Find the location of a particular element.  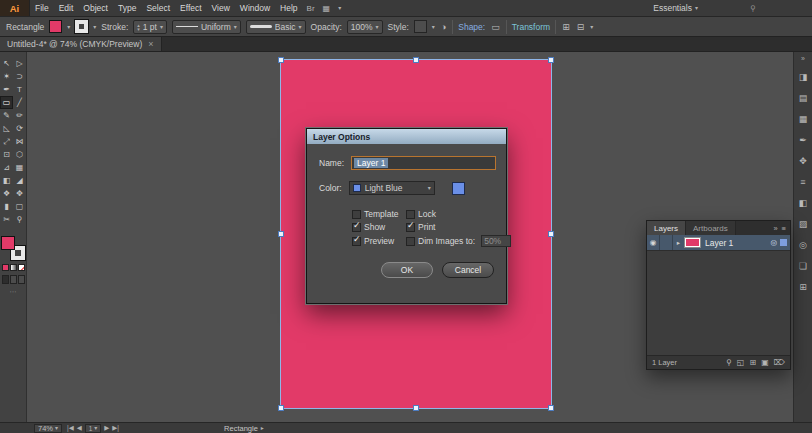

layer-color-swatch is located at coordinates (458, 188).